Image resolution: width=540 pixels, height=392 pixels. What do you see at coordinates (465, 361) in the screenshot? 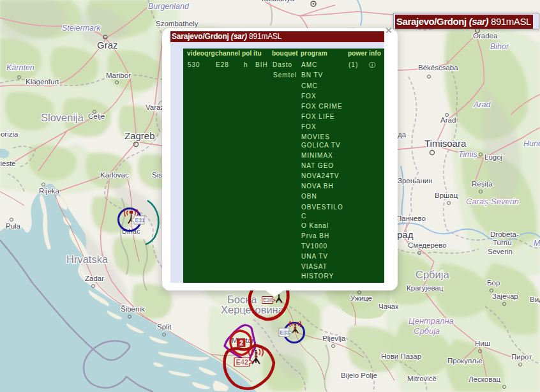
I see `svg-text: Прокупље` at bounding box center [465, 361].